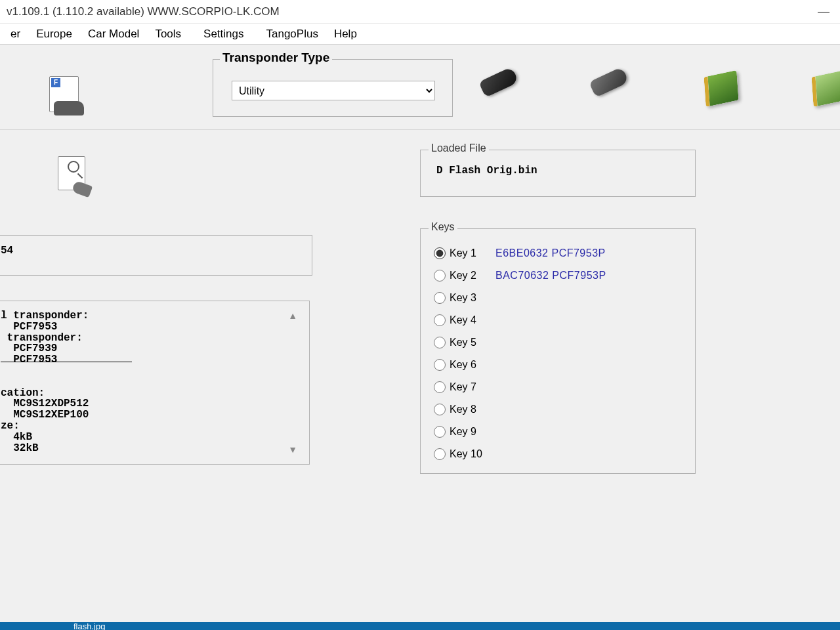 The width and height of the screenshot is (840, 630). What do you see at coordinates (293, 34) in the screenshot?
I see `menu-item-tangoplus: TangoPlus` at bounding box center [293, 34].